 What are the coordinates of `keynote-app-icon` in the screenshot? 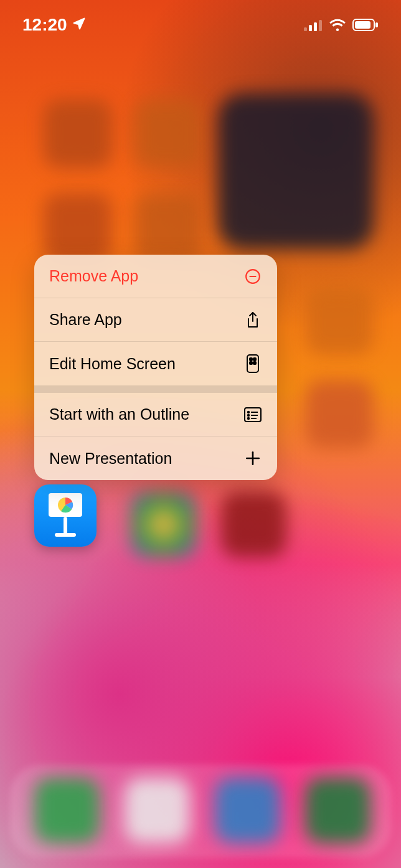 It's located at (65, 516).